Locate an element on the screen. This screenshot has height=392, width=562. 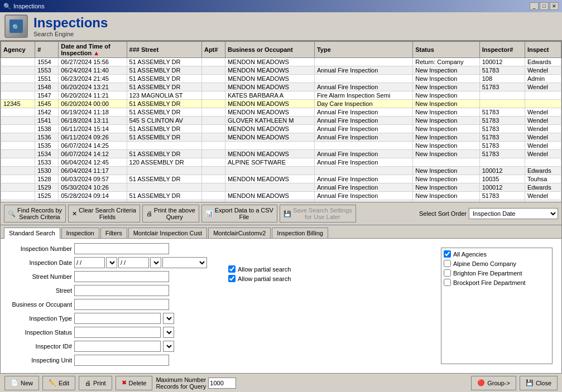
inspection-type-input is located at coordinates (117, 318).